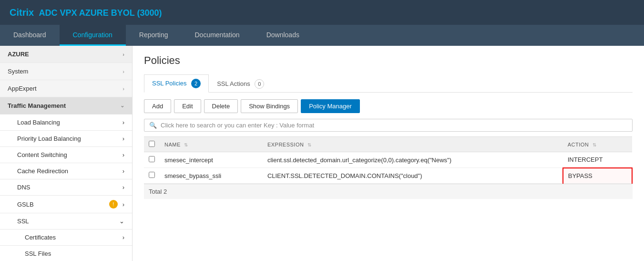  Describe the element at coordinates (157, 106) in the screenshot. I see `add-button: Add` at that location.